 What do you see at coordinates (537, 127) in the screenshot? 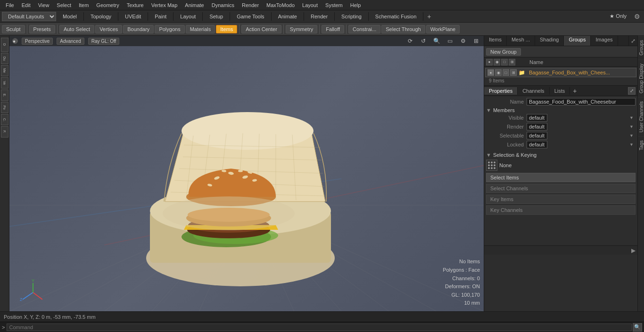
I see `render-select: default` at bounding box center [537, 127].